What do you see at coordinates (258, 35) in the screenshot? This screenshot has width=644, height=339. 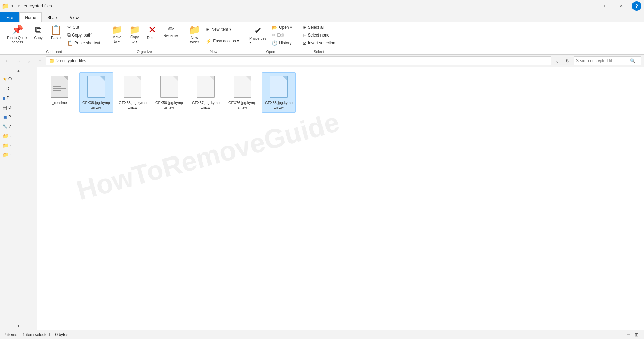 I see `properties-button: ✔ Properties▾` at bounding box center [258, 35].